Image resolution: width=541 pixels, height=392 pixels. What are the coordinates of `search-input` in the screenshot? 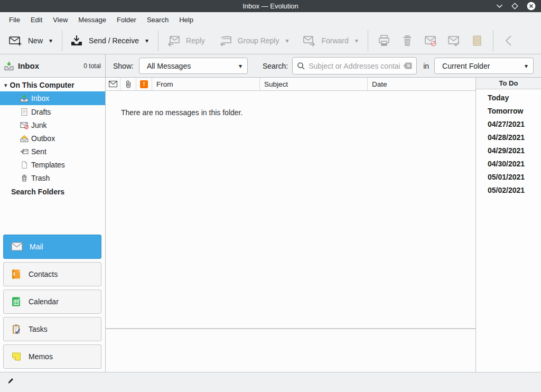 It's located at (354, 66).